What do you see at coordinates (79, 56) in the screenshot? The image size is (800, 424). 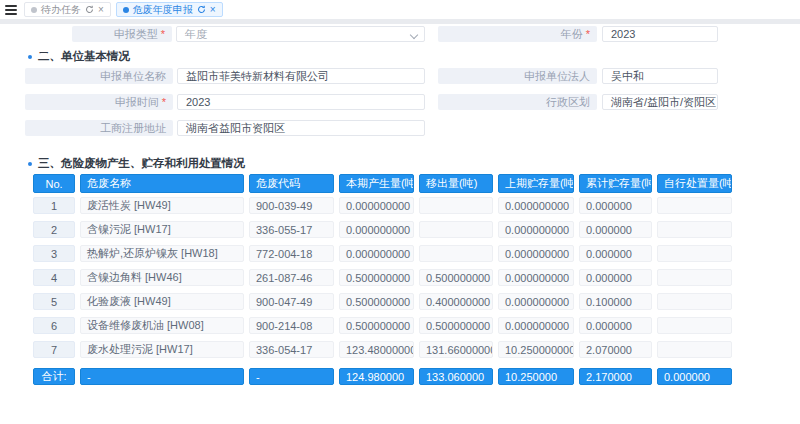 I see `section-unit-title: 二、单位基本情况` at bounding box center [79, 56].